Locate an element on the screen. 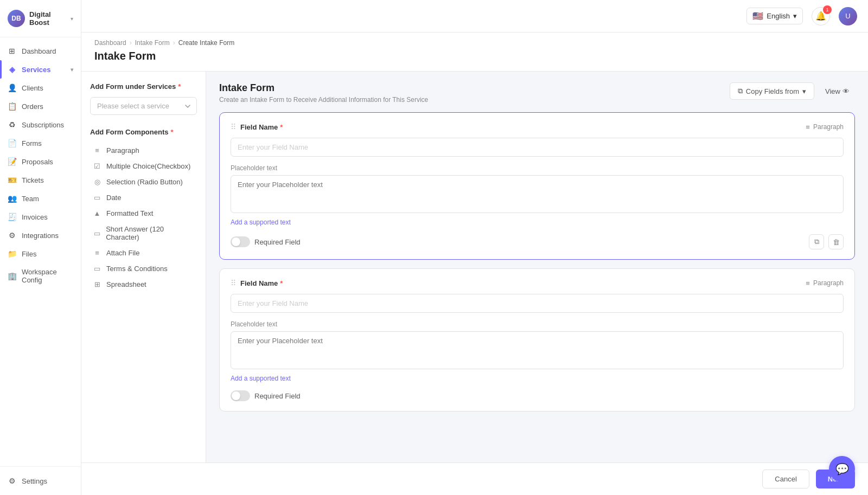 Image resolution: width=868 pixels, height=495 pixels. component-label: Spreadsheet is located at coordinates (126, 284).